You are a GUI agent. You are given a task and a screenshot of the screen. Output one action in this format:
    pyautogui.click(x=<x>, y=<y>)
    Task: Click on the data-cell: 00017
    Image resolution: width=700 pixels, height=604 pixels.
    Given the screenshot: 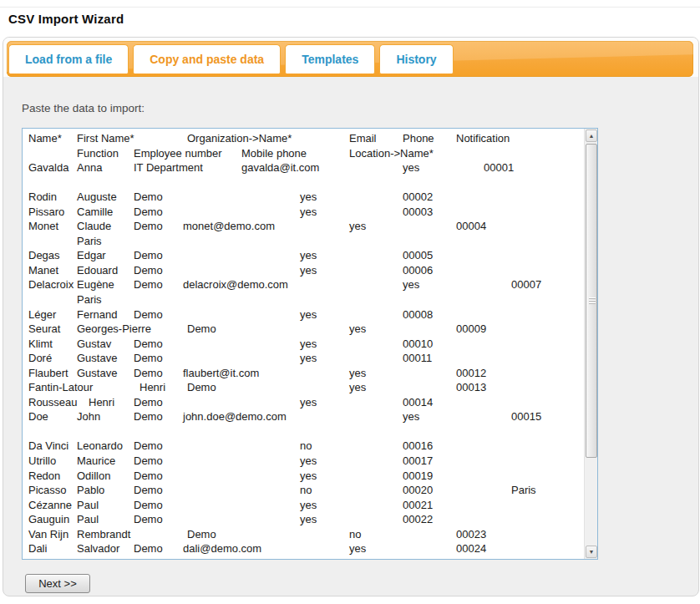 What is the action you would take?
    pyautogui.click(x=418, y=461)
    